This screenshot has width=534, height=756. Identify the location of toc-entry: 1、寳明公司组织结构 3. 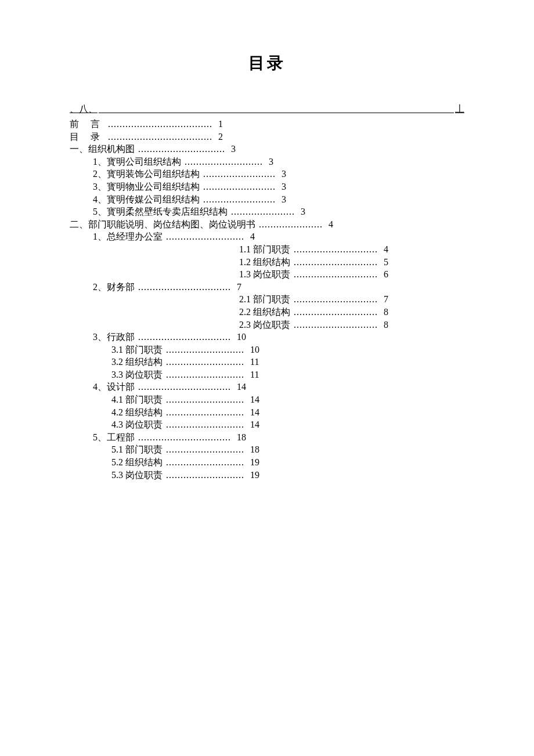
(279, 162).